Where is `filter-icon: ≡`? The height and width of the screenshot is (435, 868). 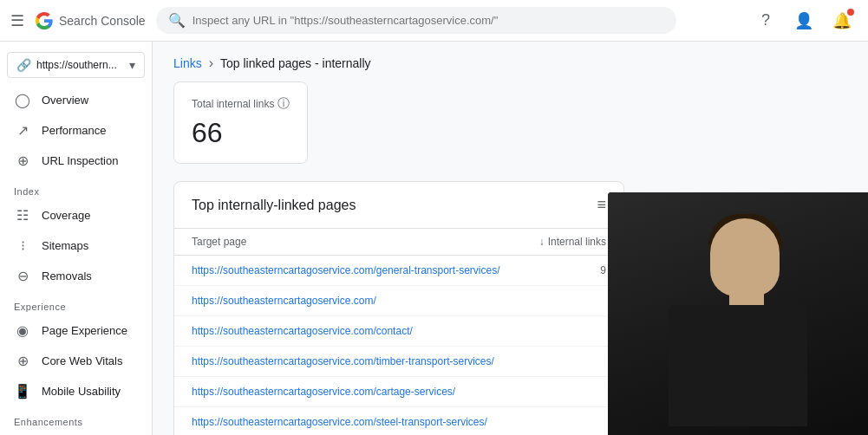 filter-icon: ≡ is located at coordinates (602, 205).